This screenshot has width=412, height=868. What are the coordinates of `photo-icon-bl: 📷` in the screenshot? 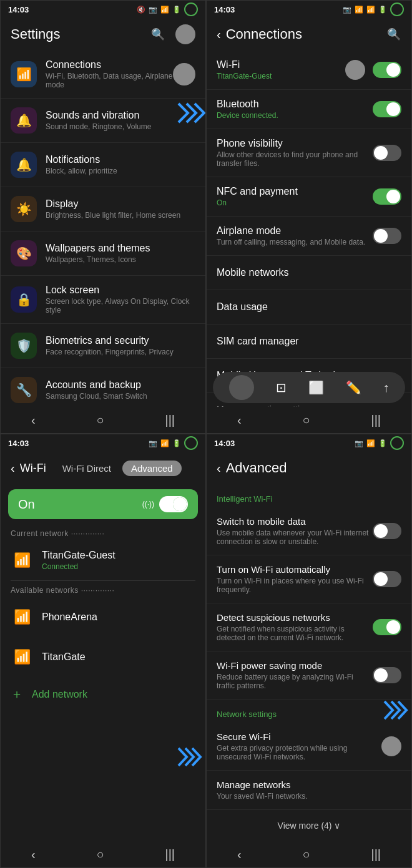 It's located at (153, 443).